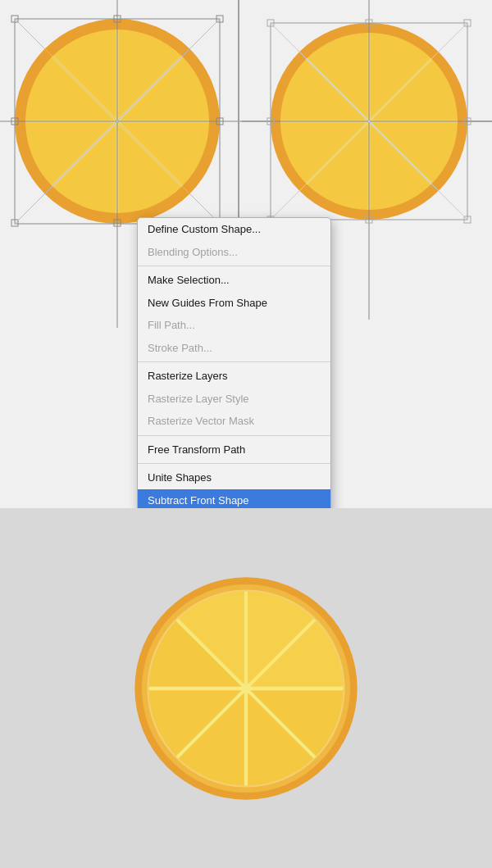 The width and height of the screenshot is (492, 868). I want to click on menu-item-rasterize-vector-mask: Rasterize Vector Mask, so click(235, 421).